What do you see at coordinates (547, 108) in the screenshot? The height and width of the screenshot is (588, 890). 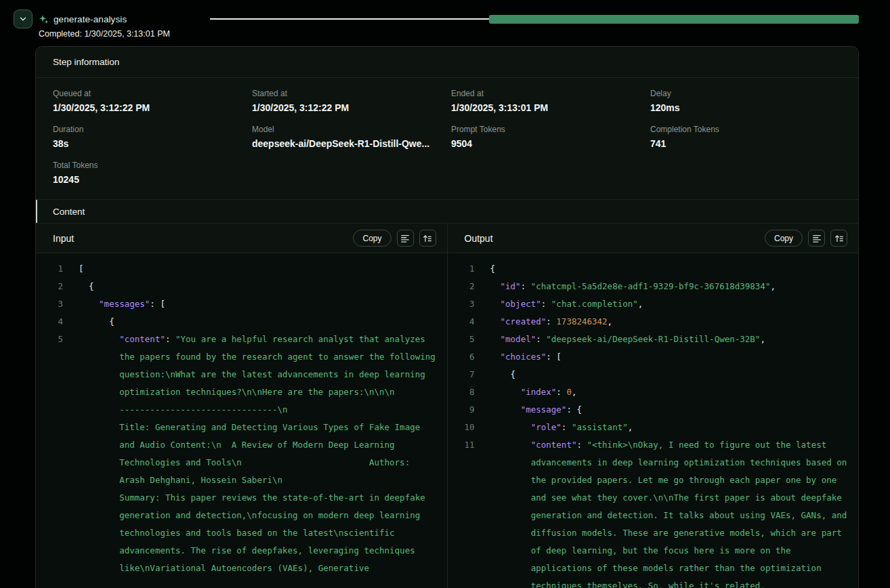 I see `field-value: 1/30/2025, 3:13:01 PM` at bounding box center [547, 108].